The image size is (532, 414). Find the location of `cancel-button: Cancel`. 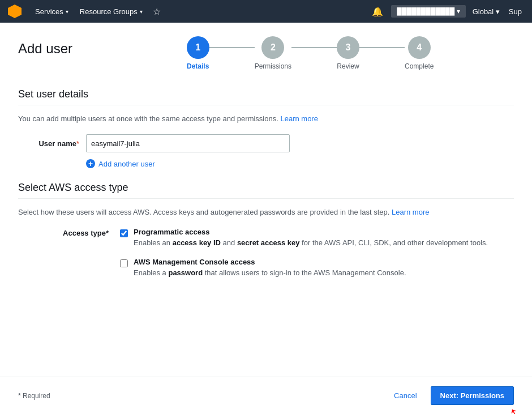

cancel-button: Cancel is located at coordinates (405, 395).